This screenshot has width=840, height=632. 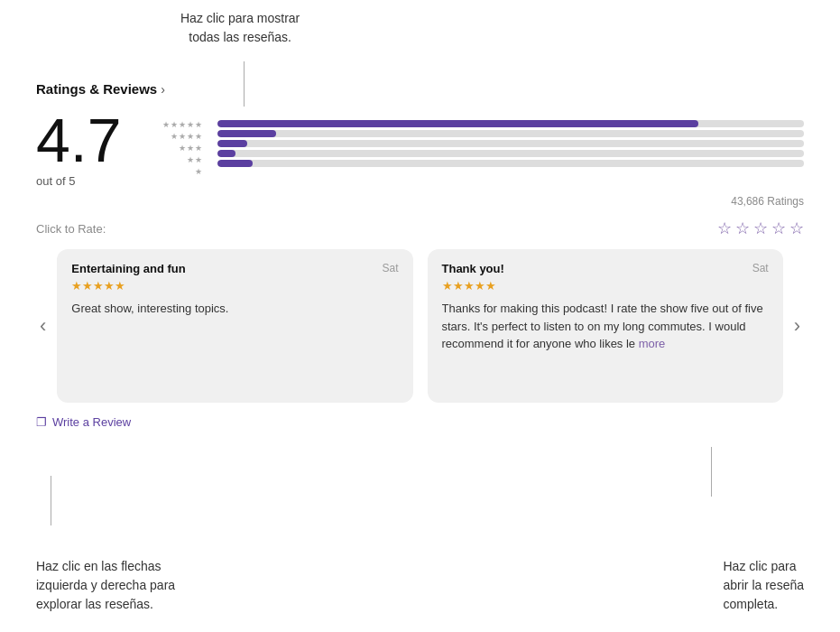 What do you see at coordinates (235, 326) in the screenshot?
I see `review-card: Entertaining and funSat★★★★★Great show, …` at bounding box center [235, 326].